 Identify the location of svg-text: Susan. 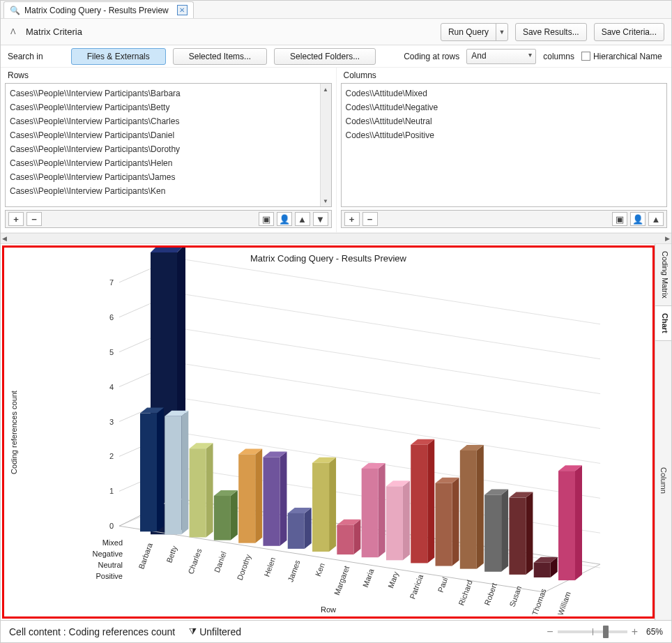
(515, 596).